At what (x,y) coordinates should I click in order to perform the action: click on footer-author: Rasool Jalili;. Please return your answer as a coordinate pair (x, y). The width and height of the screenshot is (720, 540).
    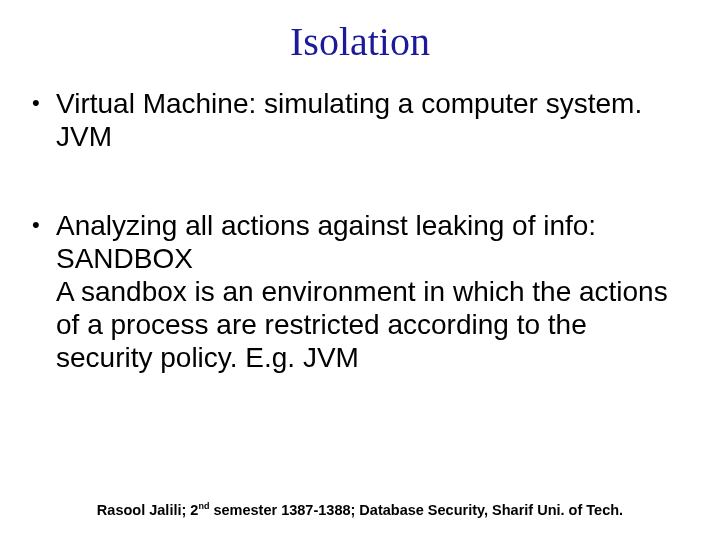
    Looking at the image, I should click on (144, 510).